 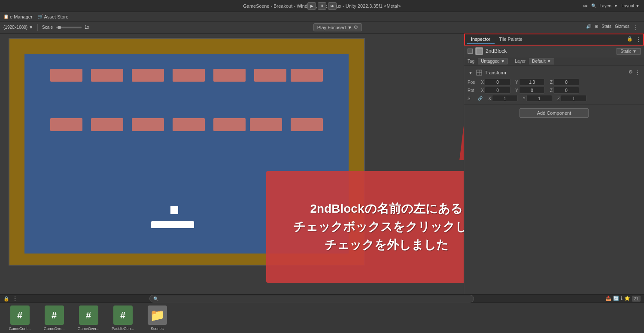 What do you see at coordinates (332, 6) in the screenshot?
I see `step-button: ⏭` at bounding box center [332, 6].